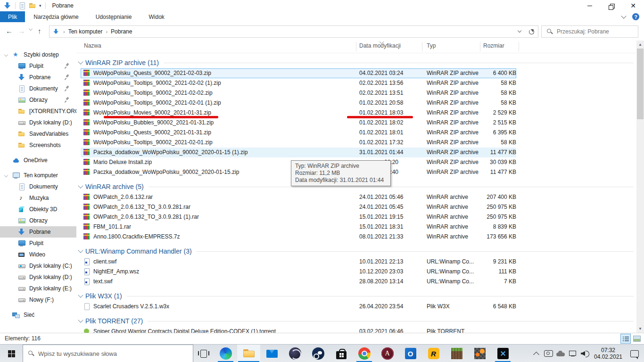 Image resolution: width=644 pixels, height=362 pixels. What do you see at coordinates (38, 89) in the screenshot?
I see `sidebar-item-dokumenty: Dokumenty` at bounding box center [38, 89].